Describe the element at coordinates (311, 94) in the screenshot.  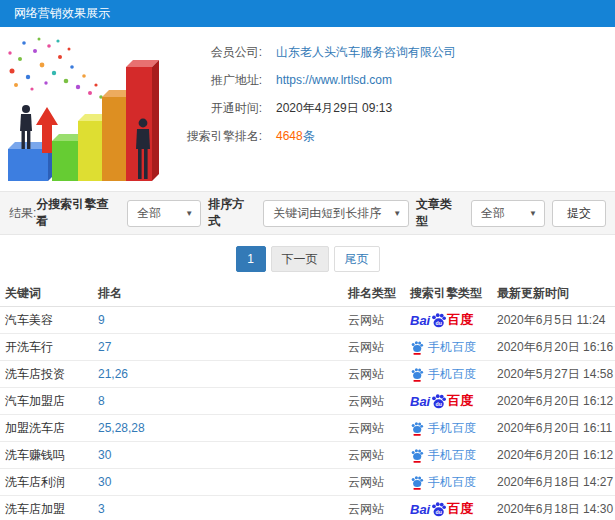
I see `company-info: 会员公司: 山东老人头汽车服务咨询有限公司 推广地址: https://www.…` at that location.